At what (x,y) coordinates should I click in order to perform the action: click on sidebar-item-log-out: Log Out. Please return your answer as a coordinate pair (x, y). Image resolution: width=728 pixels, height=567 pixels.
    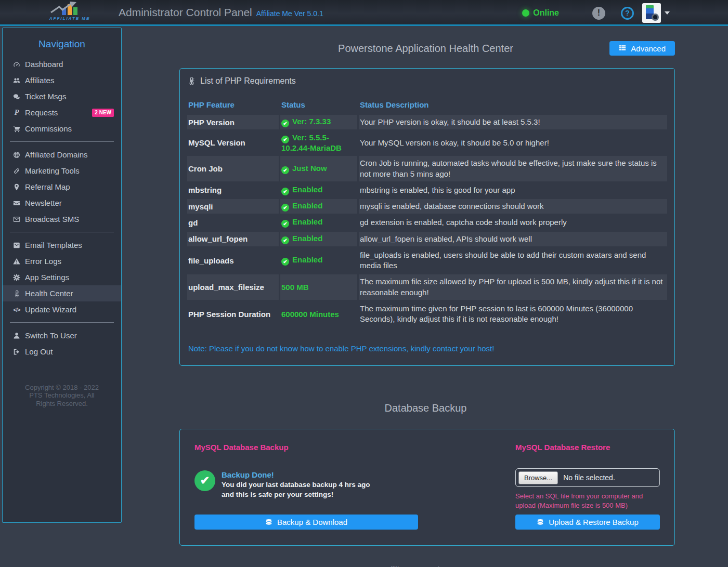
    Looking at the image, I should click on (62, 351).